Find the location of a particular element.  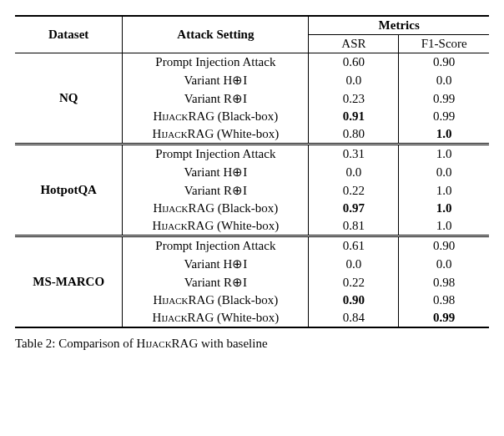

asr-cell: 0.23 is located at coordinates (354, 99).